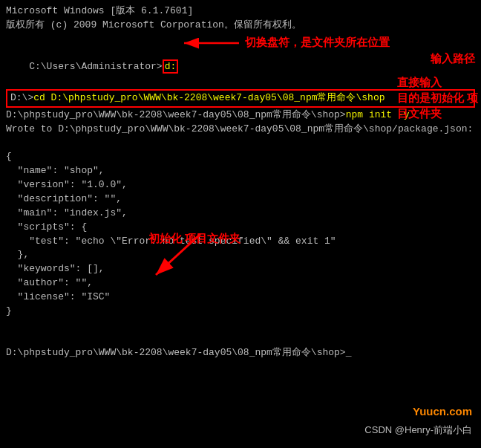 The width and height of the screenshot is (481, 448). I want to click on cmd2-text: cd D:\phpstudy_pro\WWW\bk-2208\week7-day…, so click(209, 98).